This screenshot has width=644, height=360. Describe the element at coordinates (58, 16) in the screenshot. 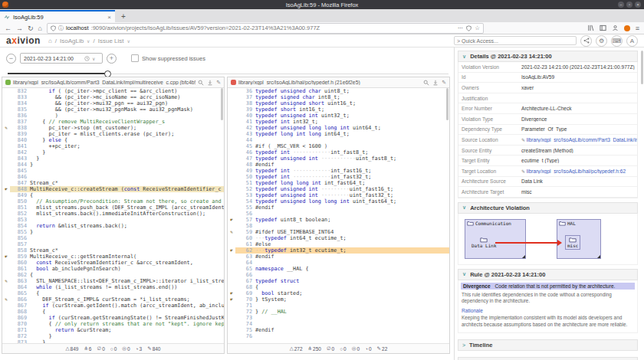

I see `browser-tab: IsoAgLib:59 ×` at that location.